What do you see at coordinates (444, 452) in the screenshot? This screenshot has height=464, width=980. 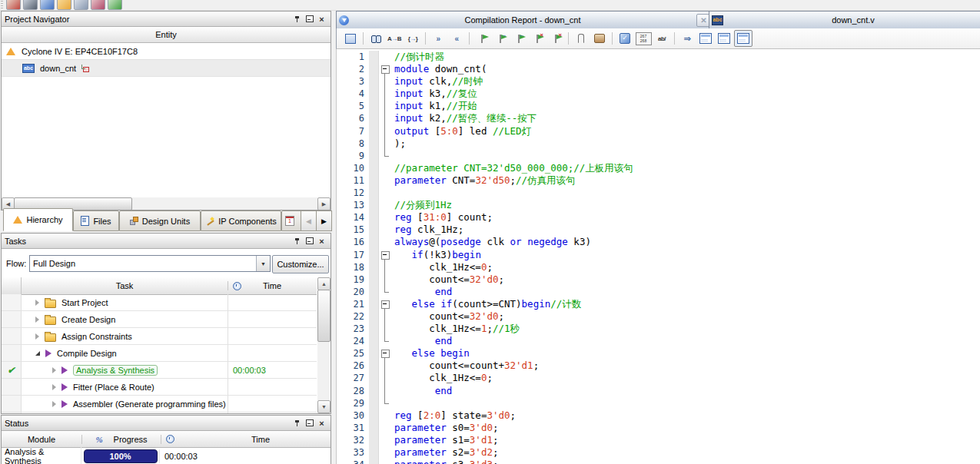 I see `code-line: parameter s2=3'd2;` at bounding box center [444, 452].